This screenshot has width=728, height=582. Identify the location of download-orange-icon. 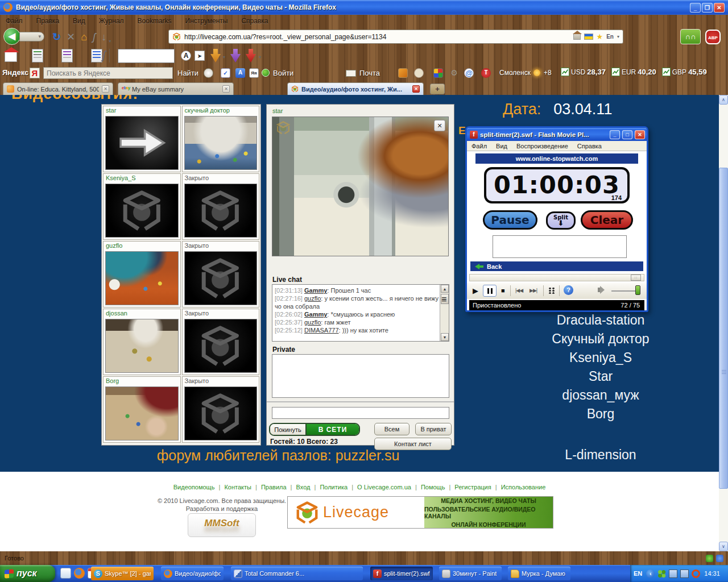
(216, 56).